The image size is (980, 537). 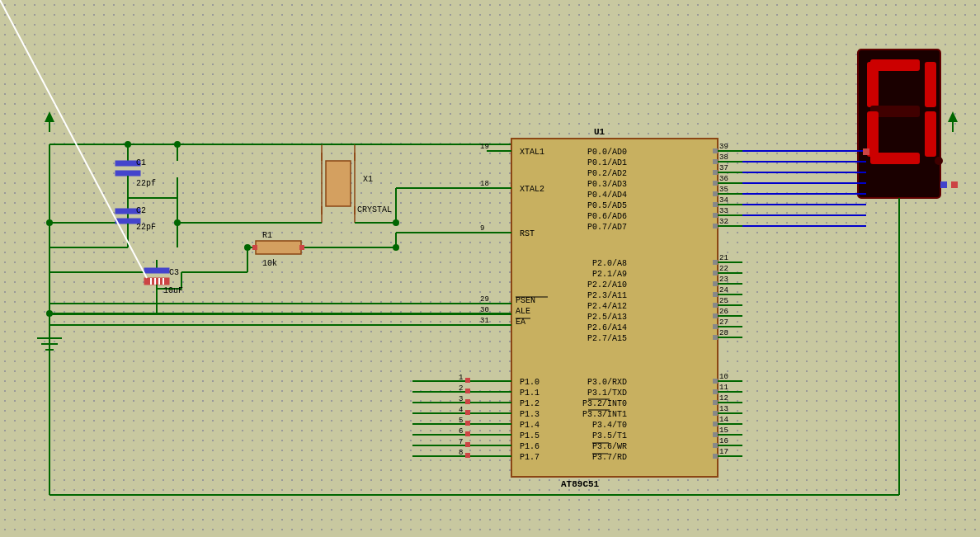 I want to click on svg-text: 23, so click(x=724, y=280).